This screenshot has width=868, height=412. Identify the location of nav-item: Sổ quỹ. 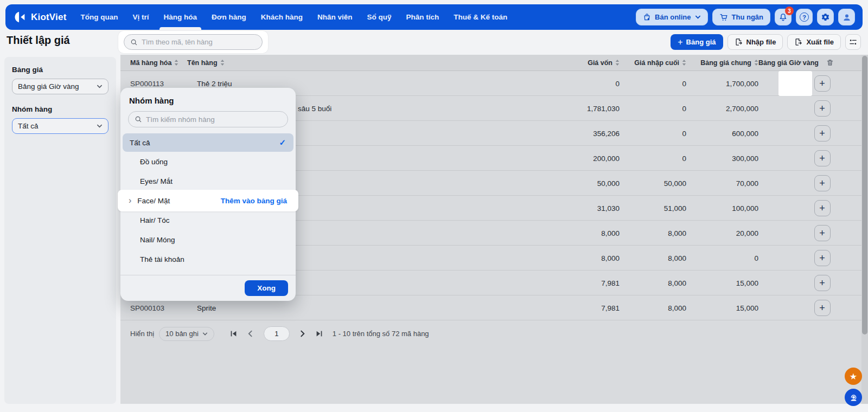
(379, 17).